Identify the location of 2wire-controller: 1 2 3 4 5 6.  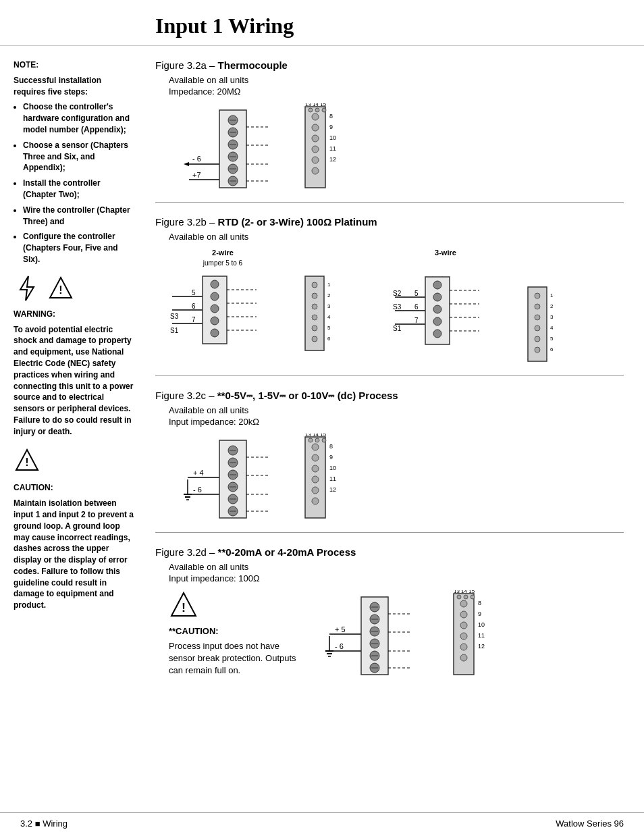
(324, 313).